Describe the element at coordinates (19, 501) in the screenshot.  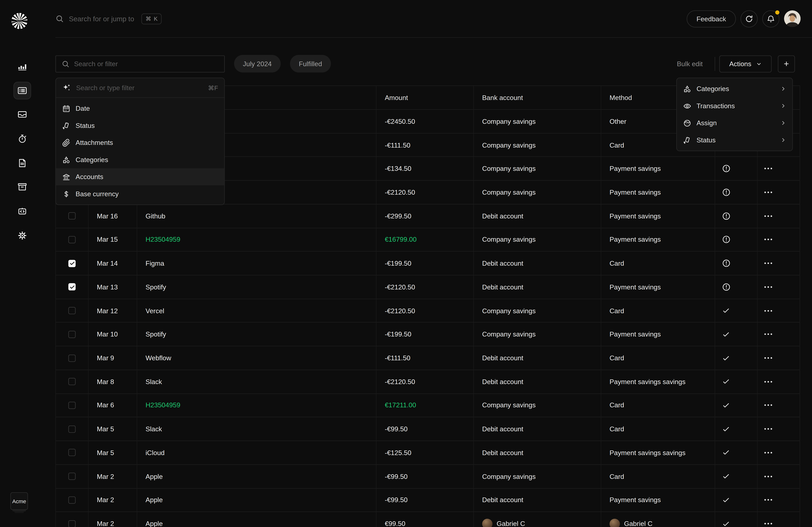
I see `workspace-name: Acme` at that location.